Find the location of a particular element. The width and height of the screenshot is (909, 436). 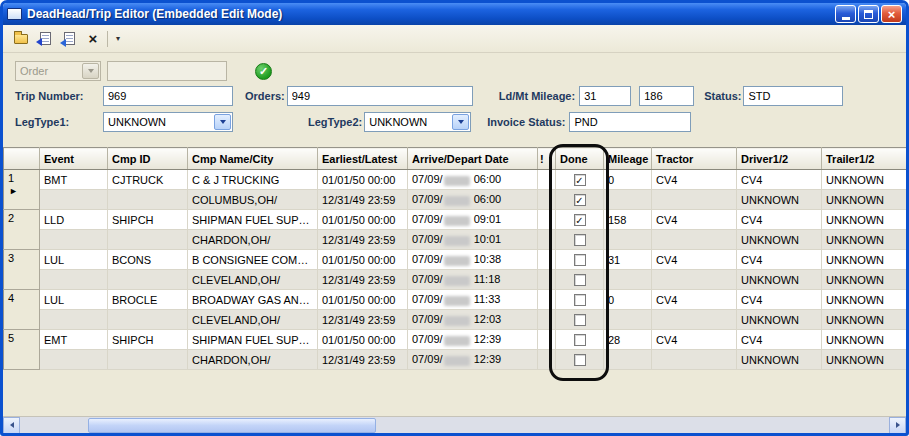

cell-arrive-depart: 07/09/ 12:39 is located at coordinates (473, 340).